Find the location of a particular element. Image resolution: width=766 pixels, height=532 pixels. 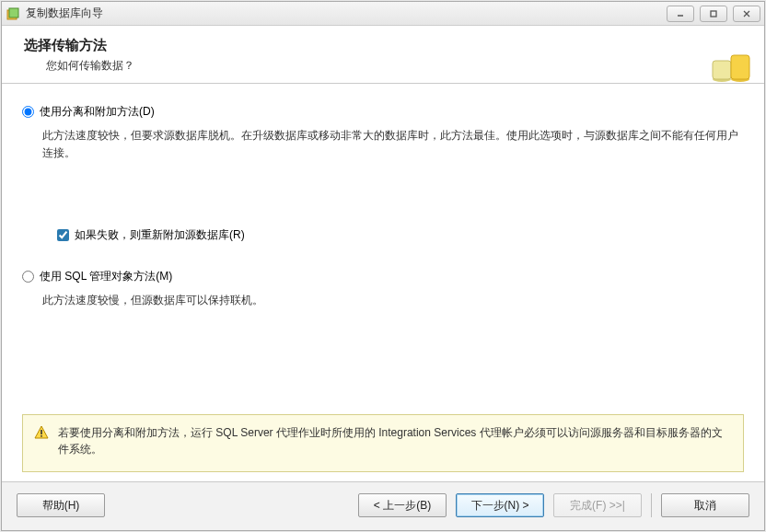

help-button: 帮助(H) is located at coordinates (61, 505).